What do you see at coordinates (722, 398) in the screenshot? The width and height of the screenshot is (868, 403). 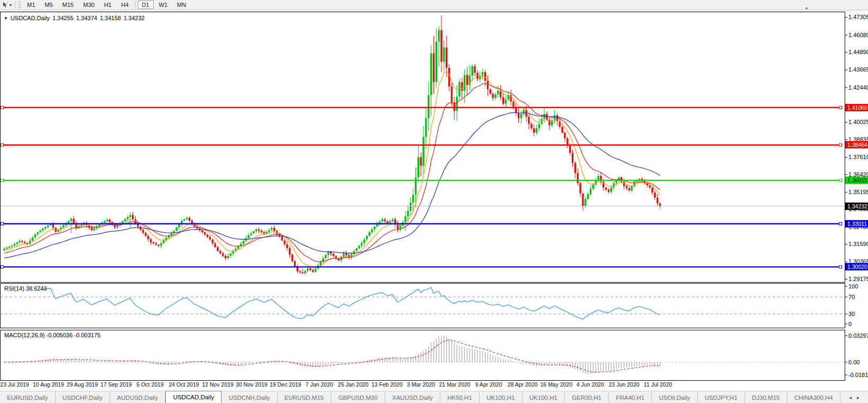 I see `tab-usdjpy-h1: USDJPY,H1` at bounding box center [722, 398].